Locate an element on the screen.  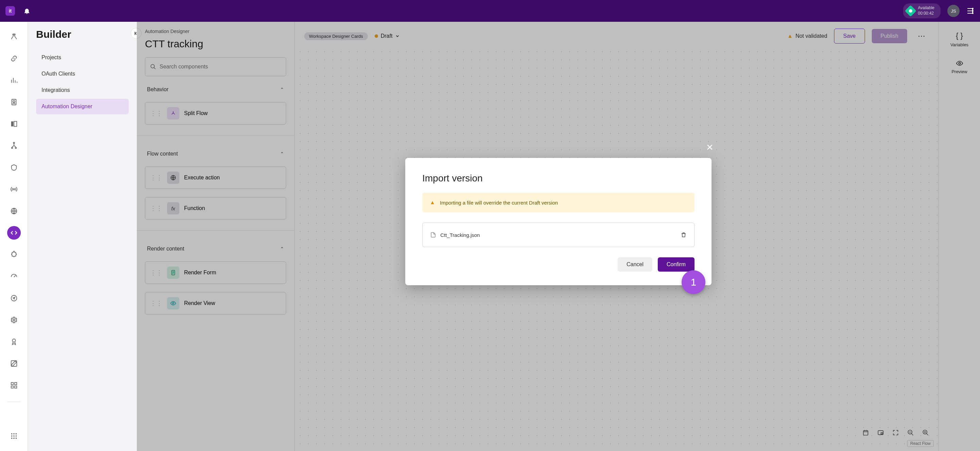
collapse-sidebar-button is located at coordinates (136, 33).